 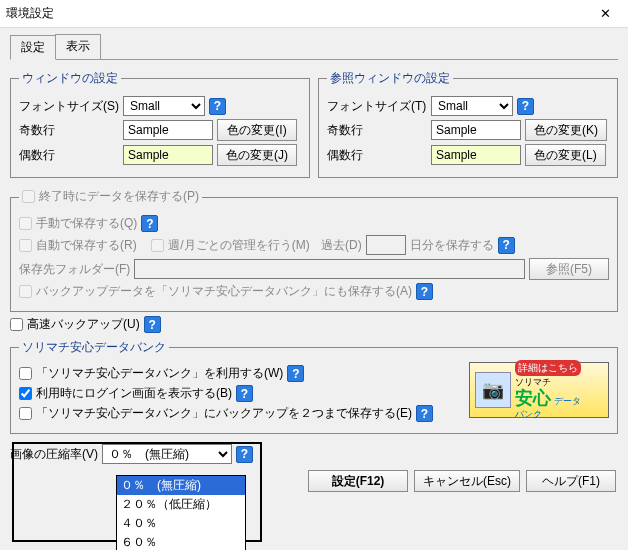 I want to click on font-size-label: フォントサイズ(S), so click(x=69, y=106).